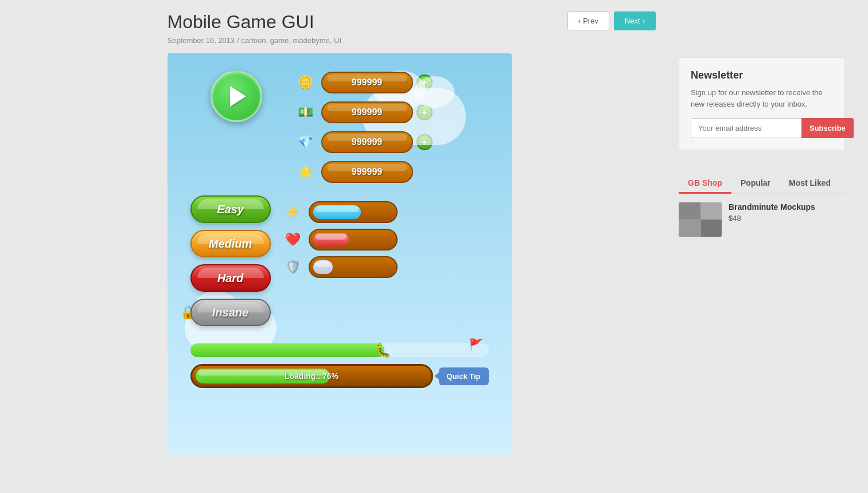 This screenshot has height=493, width=868. Describe the element at coordinates (367, 112) in the screenshot. I see `cash-bar: 999999` at that location.